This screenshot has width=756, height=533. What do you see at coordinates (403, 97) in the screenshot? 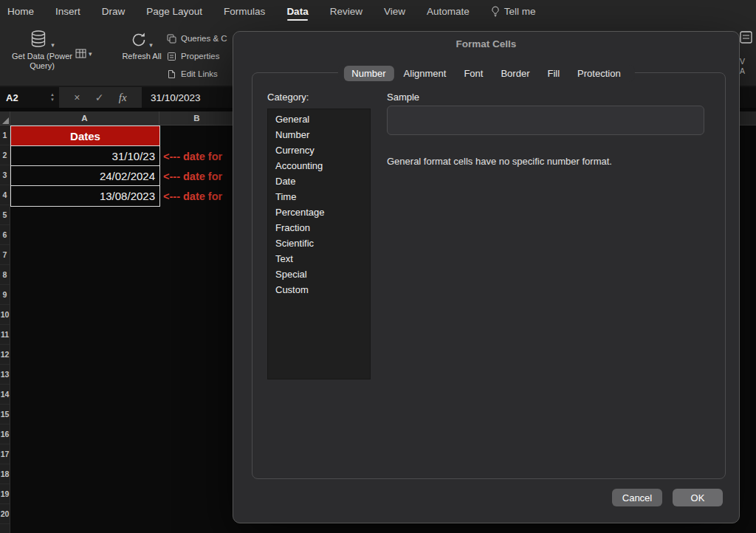
I see `sample-label: Sample` at bounding box center [403, 97].